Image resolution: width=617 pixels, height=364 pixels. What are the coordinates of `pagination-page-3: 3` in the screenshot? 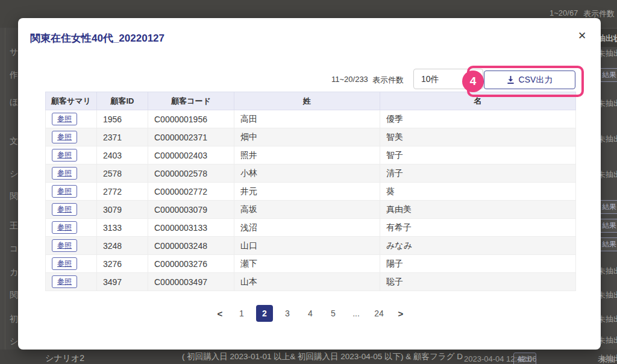 It's located at (287, 313).